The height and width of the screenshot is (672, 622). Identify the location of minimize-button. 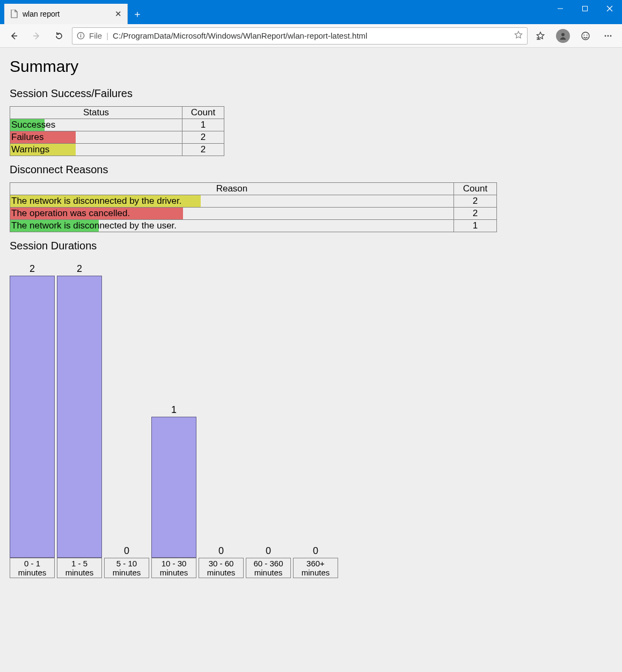
(560, 9).